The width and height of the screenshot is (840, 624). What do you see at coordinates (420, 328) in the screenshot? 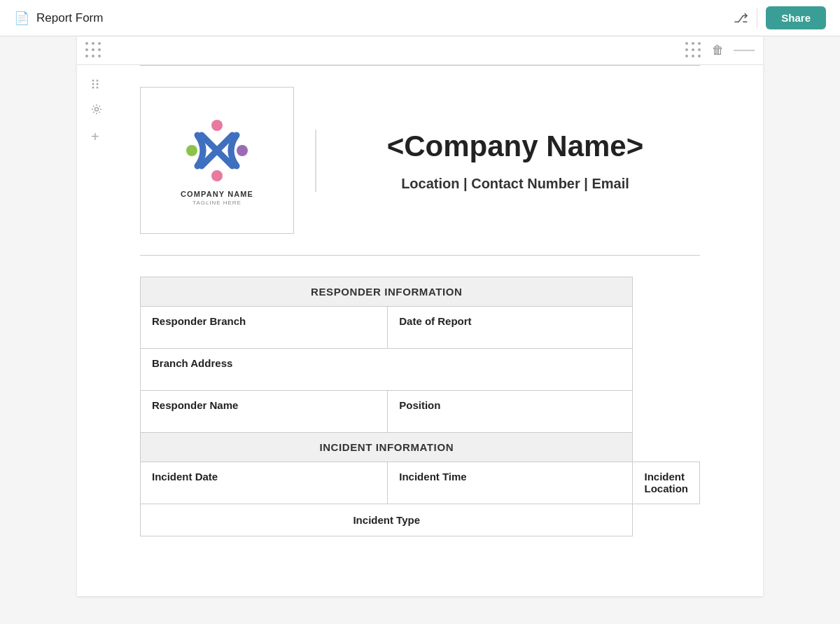
I see `responder-branch-row: Responder Branch Date of Report` at bounding box center [420, 328].